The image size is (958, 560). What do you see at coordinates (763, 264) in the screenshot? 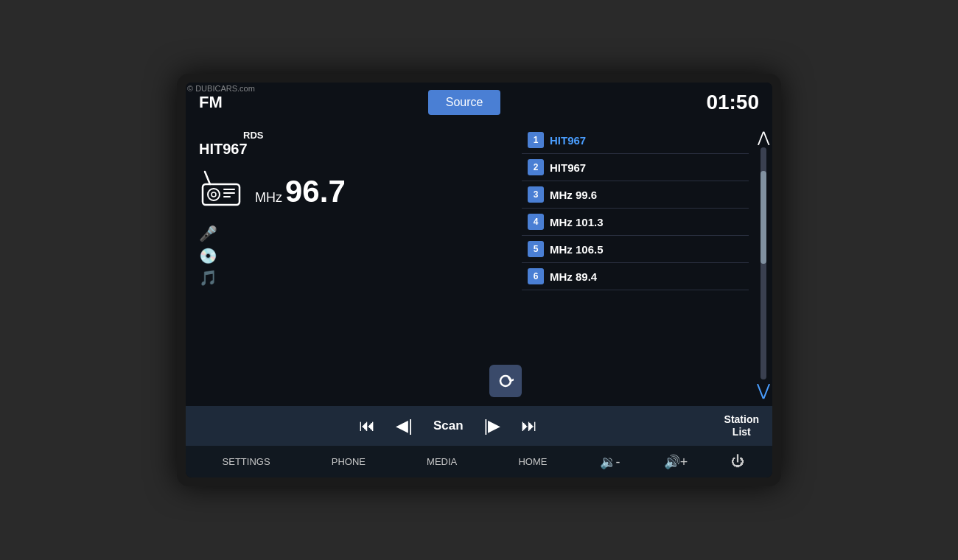
I see `scroll-track` at bounding box center [763, 264].